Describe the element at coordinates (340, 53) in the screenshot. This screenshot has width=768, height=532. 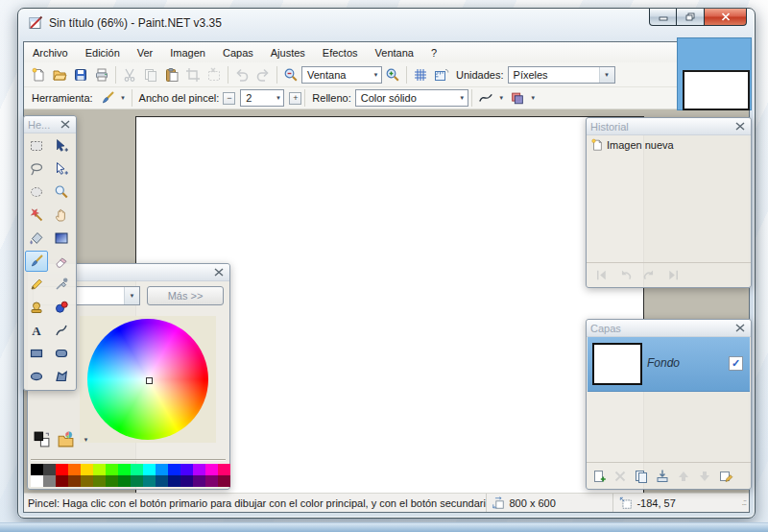
I see `menu-efectos: Efectos` at that location.